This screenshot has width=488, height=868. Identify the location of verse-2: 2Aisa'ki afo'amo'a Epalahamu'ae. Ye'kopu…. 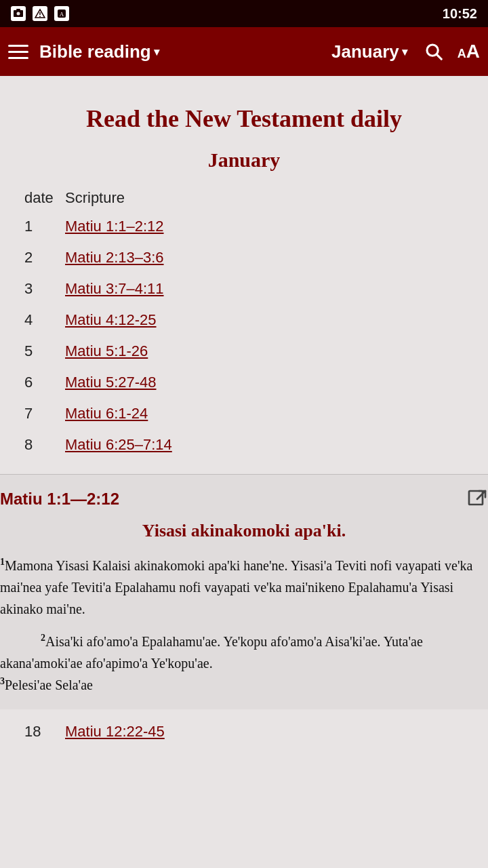
(244, 652).